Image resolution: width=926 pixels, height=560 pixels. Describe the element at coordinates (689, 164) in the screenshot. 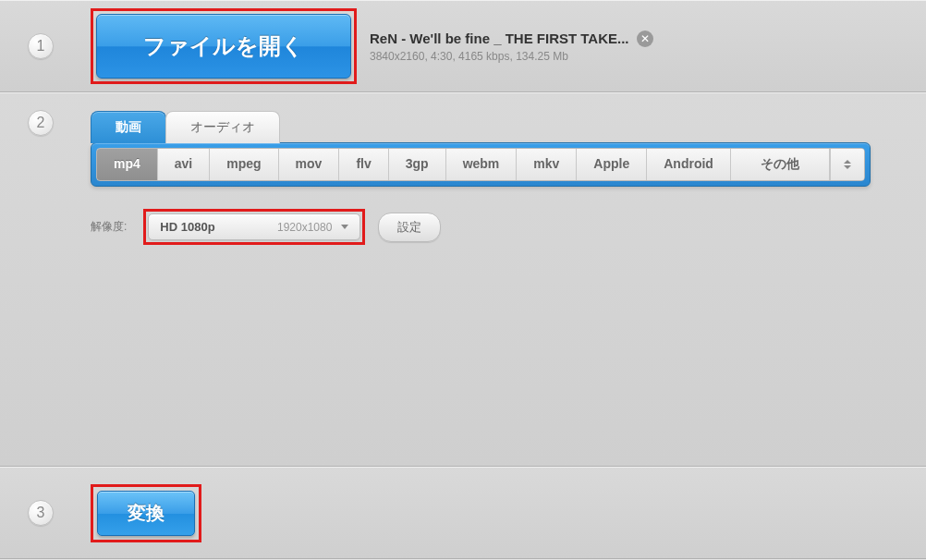

I see `format-android: Android` at that location.